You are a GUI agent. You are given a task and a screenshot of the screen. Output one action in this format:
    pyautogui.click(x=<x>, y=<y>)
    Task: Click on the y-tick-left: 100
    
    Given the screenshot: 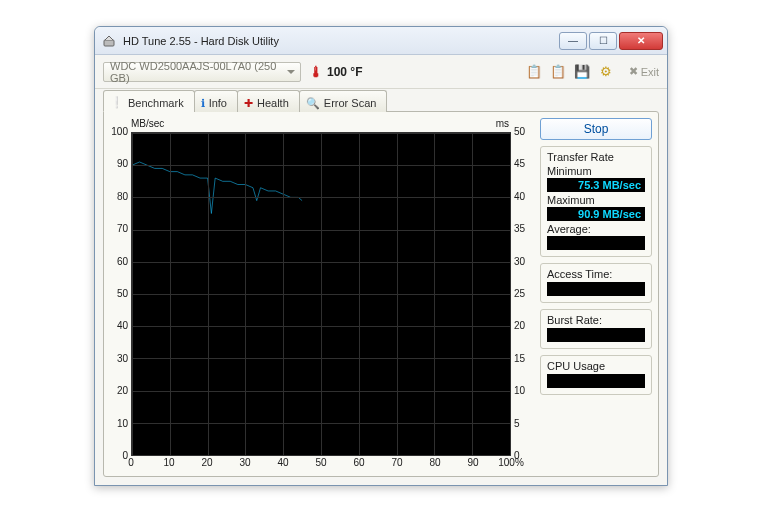 What is the action you would take?
    pyautogui.click(x=119, y=132)
    